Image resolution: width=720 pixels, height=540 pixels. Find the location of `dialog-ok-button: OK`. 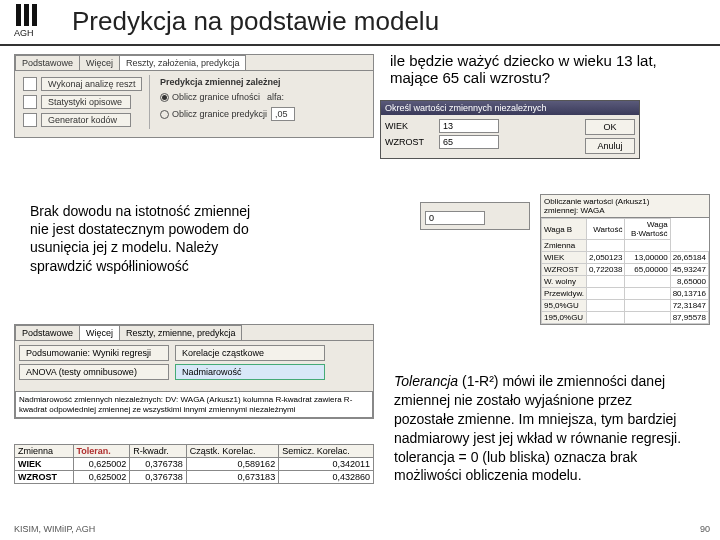

dialog-ok-button: OK is located at coordinates (610, 127).